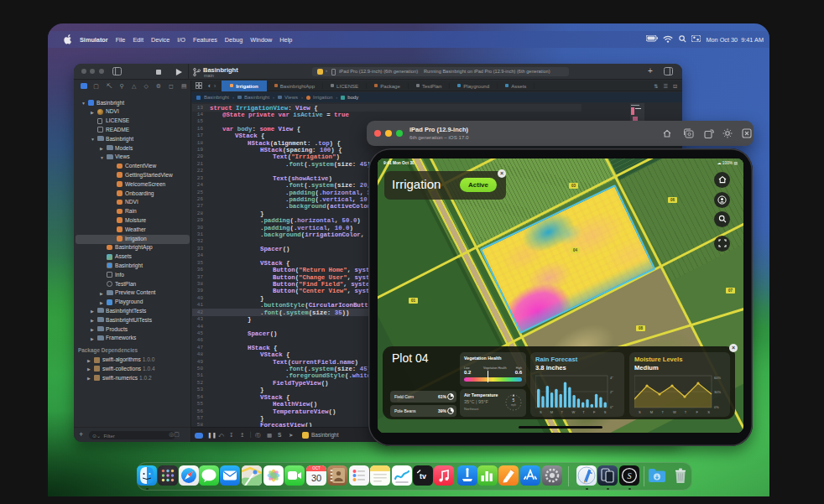 The height and width of the screenshot is (504, 824). Describe the element at coordinates (717, 408) in the screenshot. I see `svg-text: 0%` at that location.